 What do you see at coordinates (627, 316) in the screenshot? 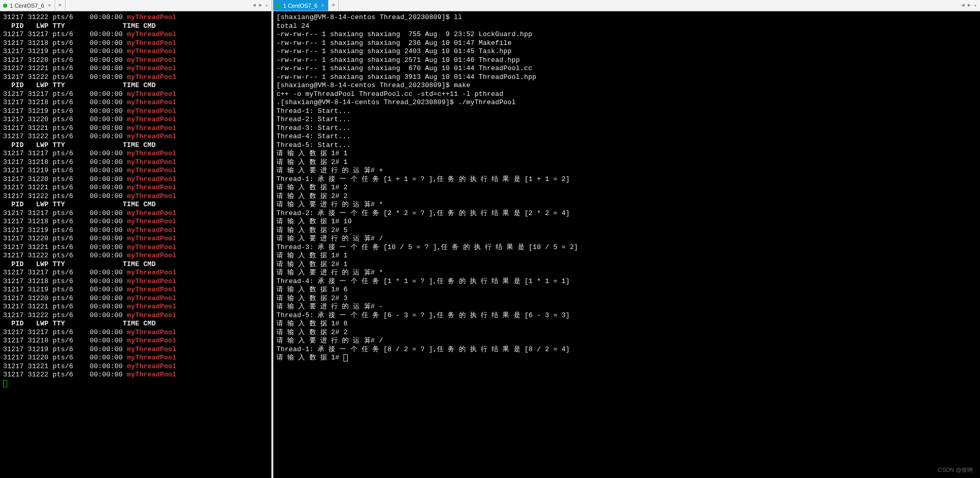
I see `terminal-line: Thread-5: 承 接 一 个 任 务 [6 - 3 = ? ],任 务 的…` at bounding box center [627, 316].